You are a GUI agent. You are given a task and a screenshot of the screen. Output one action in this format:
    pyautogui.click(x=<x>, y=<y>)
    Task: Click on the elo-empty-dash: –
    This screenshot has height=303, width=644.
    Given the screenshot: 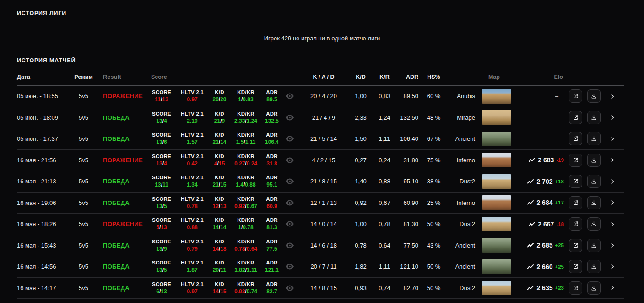 What is the action you would take?
    pyautogui.click(x=559, y=117)
    